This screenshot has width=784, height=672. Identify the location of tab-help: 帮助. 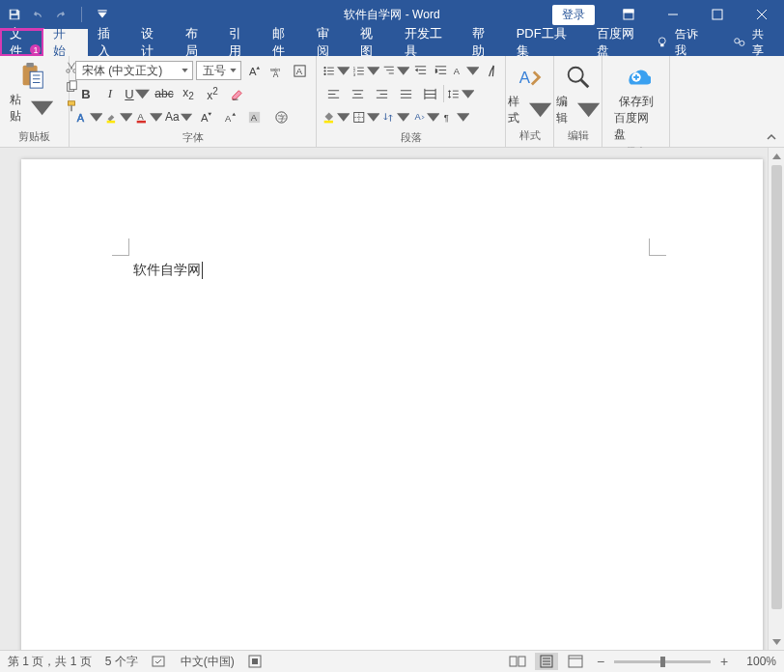
(485, 42).